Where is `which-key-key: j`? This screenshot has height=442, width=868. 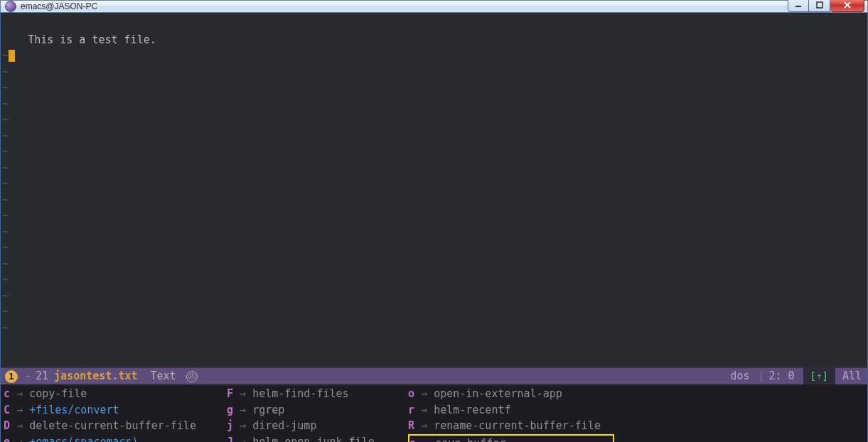
which-key-key: j is located at coordinates (230, 426).